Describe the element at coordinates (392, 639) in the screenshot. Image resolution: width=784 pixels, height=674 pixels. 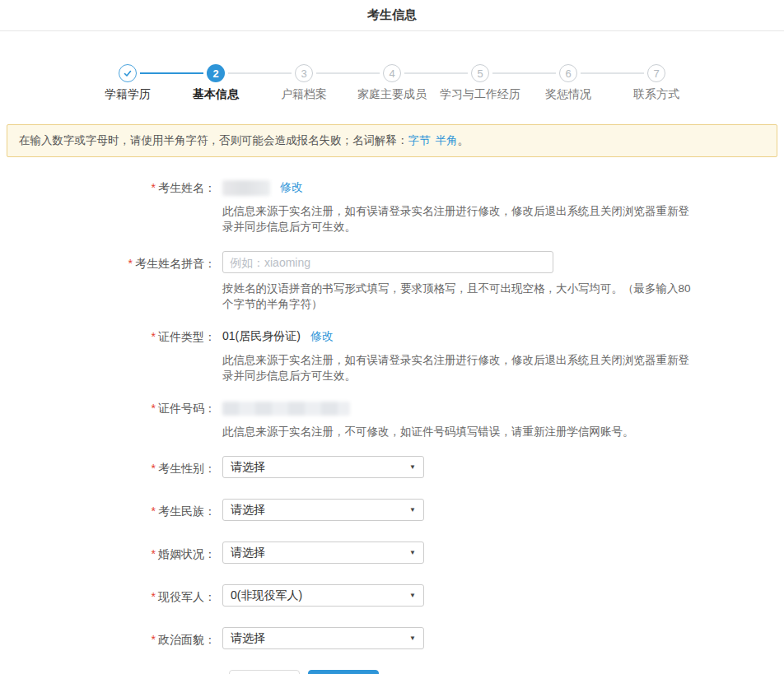
I see `field-political-status: *政治面貌： 请选择 ▼` at that location.